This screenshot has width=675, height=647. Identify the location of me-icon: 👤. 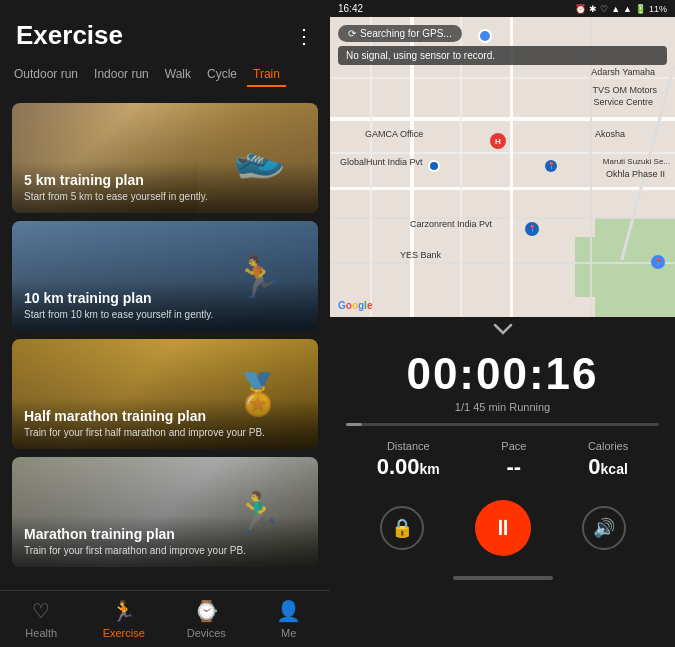
(288, 611).